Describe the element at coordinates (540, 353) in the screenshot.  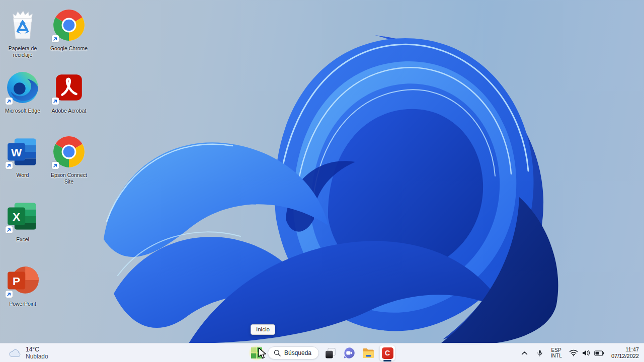
I see `microphone-icon` at that location.